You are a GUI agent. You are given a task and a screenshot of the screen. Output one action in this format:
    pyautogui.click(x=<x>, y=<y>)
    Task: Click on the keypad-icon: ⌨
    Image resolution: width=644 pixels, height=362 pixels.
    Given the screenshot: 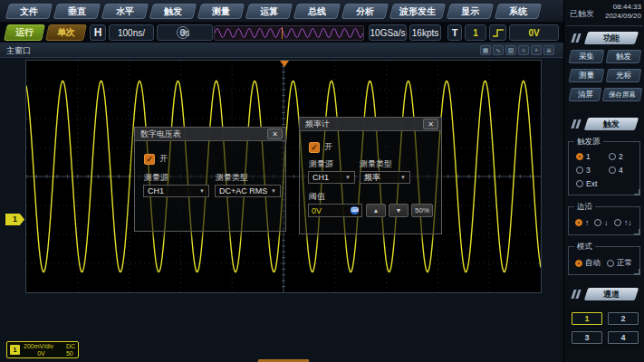 What is the action you would take?
    pyautogui.click(x=355, y=210)
    